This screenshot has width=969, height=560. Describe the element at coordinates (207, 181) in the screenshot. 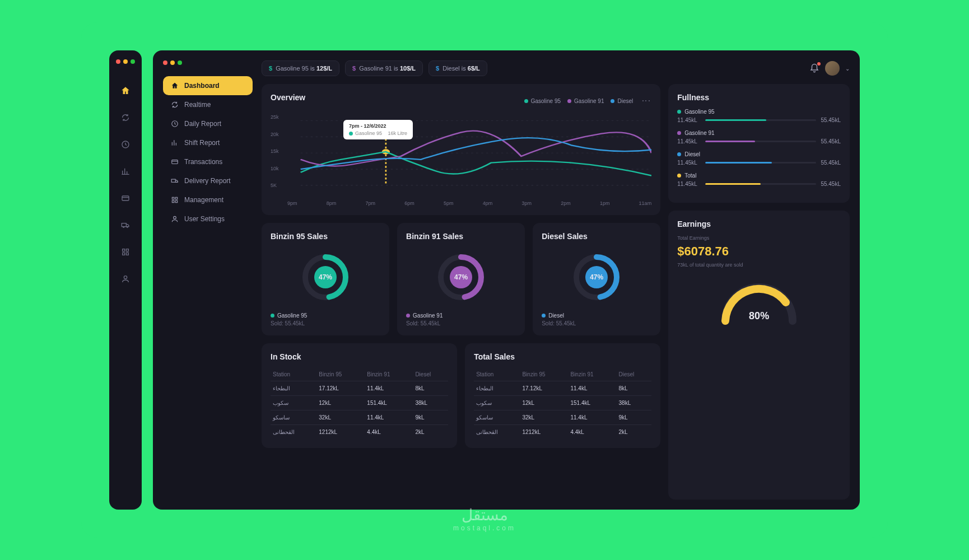

I see `nav-label: Delivery Report` at that location.